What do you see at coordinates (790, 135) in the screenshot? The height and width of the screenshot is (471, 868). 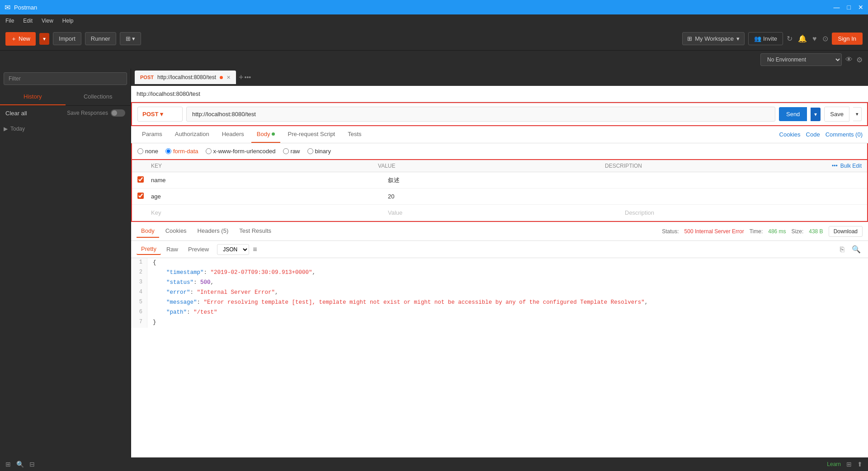 I see `cookies-link: Cookies` at bounding box center [790, 135].